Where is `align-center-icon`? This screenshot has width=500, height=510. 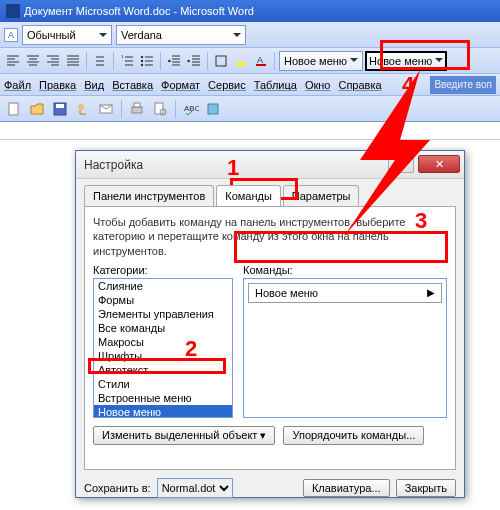 align-center-icon is located at coordinates (33, 61).